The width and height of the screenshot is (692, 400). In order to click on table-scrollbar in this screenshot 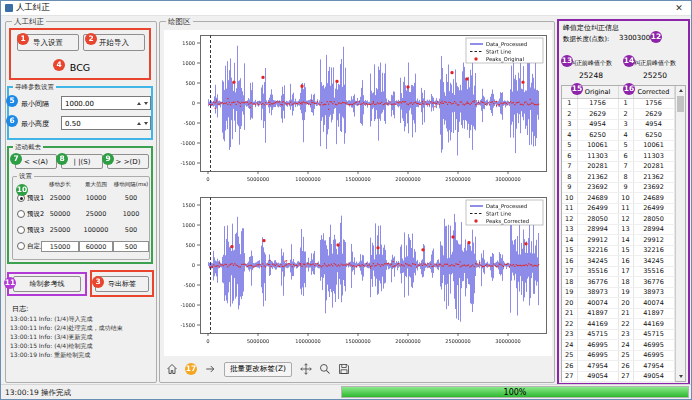, I will do `click(680, 234)`.